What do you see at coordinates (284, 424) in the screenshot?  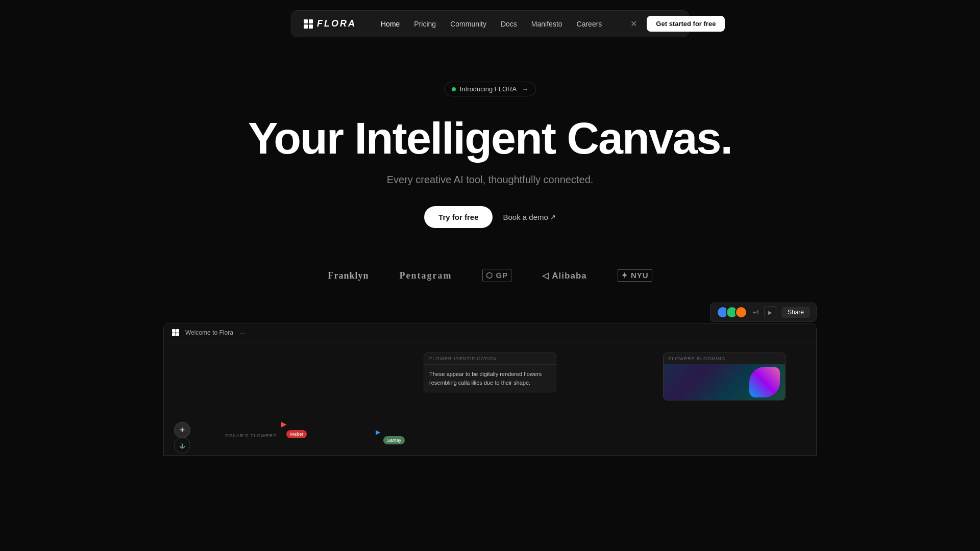 I see `cursor-arrow-icon: ▶` at bounding box center [284, 424].